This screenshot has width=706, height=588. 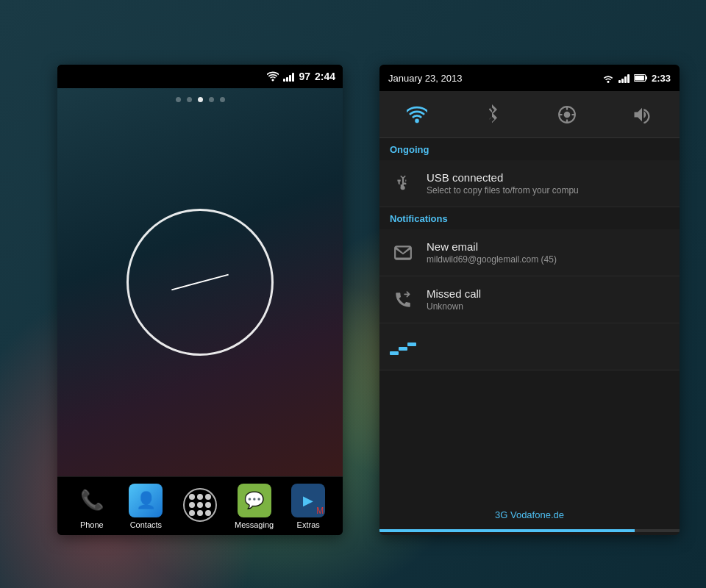 I want to click on wifi-icon, so click(x=273, y=76).